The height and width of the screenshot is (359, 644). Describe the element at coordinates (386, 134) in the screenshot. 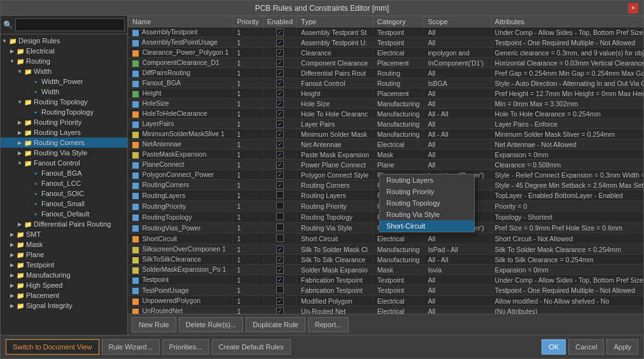

I see `table-row: MinimumSolderMaskSlive 1 1 Minimum Solde…` at that location.